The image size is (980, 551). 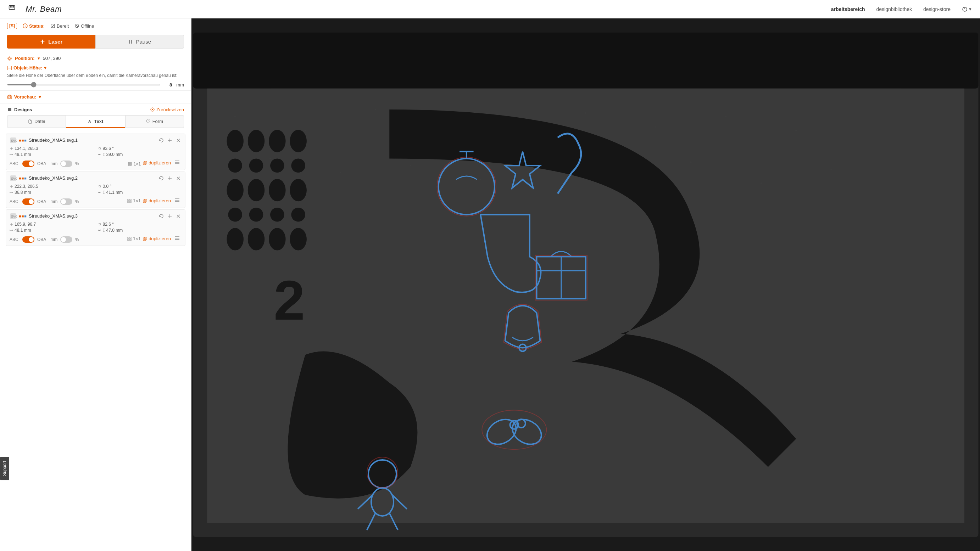 What do you see at coordinates (28, 240) in the screenshot?
I see `design-3-abc-switch` at bounding box center [28, 240].